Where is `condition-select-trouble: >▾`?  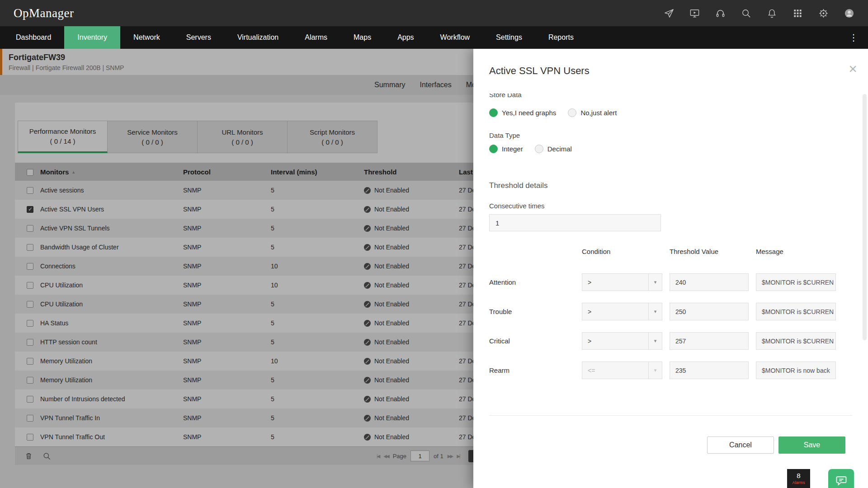 condition-select-trouble: >▾ is located at coordinates (622, 312).